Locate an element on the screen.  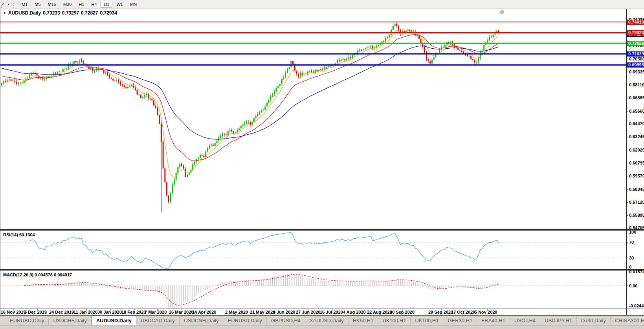
tab-usdcnh-daily: USDCNH,Daily is located at coordinates (201, 321).